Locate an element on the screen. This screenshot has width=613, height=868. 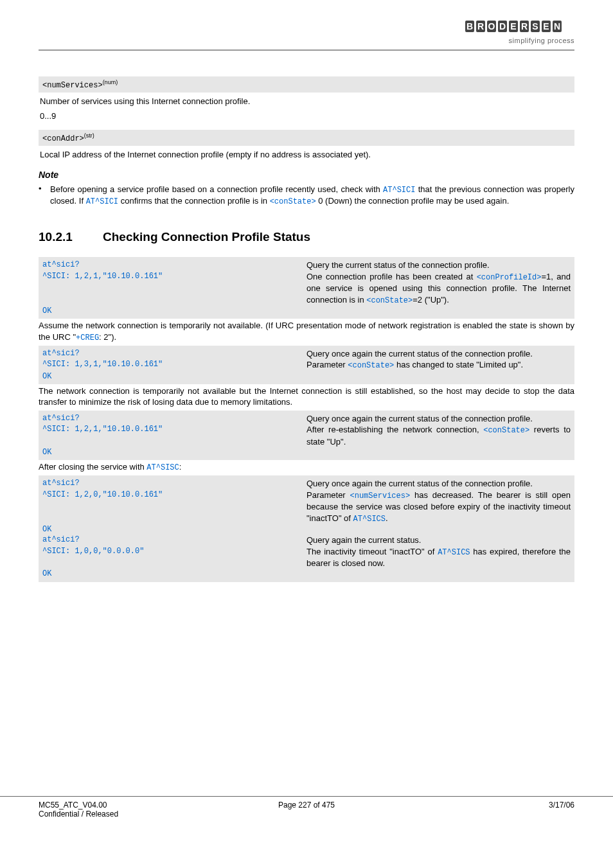
section-number: 10.2.1 is located at coordinates (71, 237).